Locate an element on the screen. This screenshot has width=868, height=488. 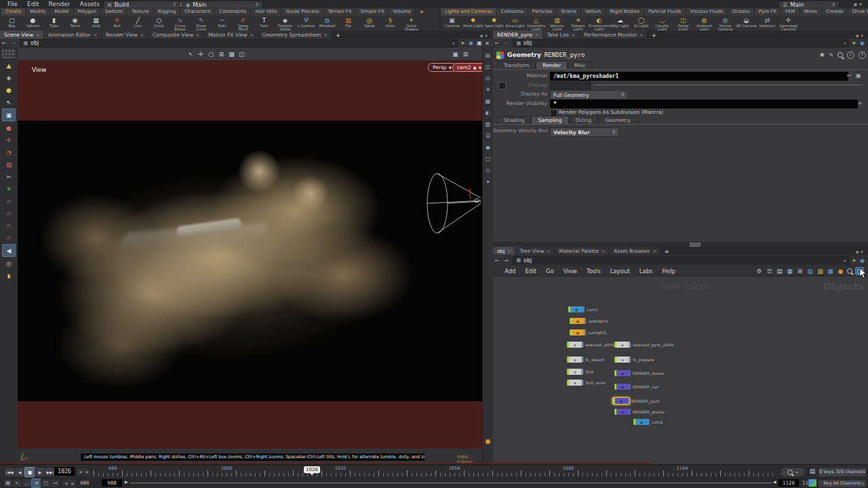
hierarchy-icon: ☰ is located at coordinates (769, 271).